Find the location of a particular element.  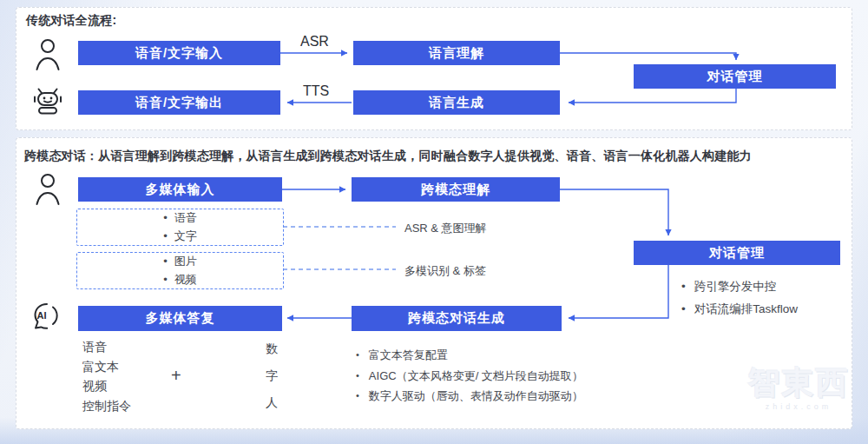

reply-item-richtext: 富文本 is located at coordinates (107, 367).